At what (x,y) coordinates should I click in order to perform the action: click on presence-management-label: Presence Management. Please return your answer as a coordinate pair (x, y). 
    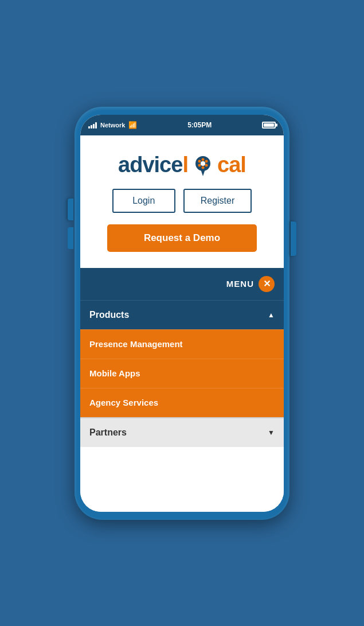
    Looking at the image, I should click on (136, 344).